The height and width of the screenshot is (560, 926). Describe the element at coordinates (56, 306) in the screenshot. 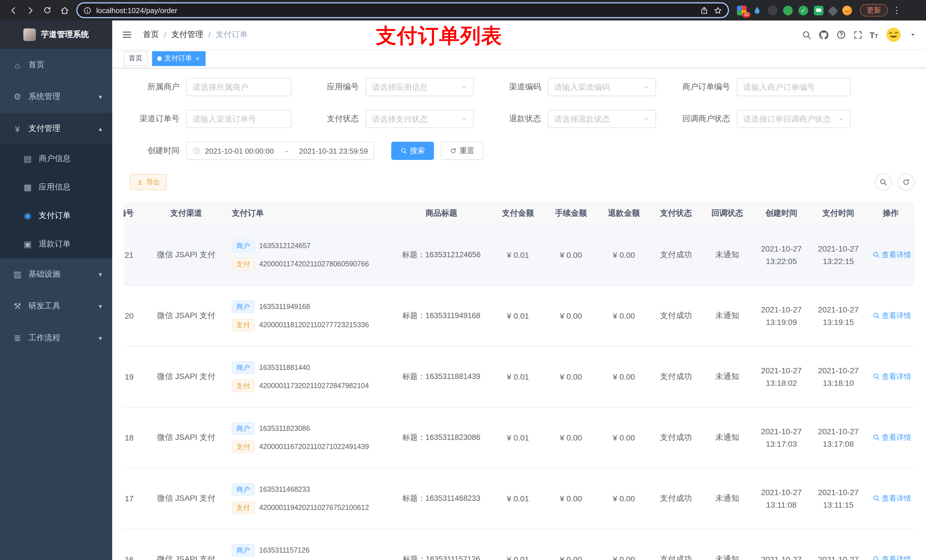

I see `sidebar-item: ⚒ 研发工具` at that location.